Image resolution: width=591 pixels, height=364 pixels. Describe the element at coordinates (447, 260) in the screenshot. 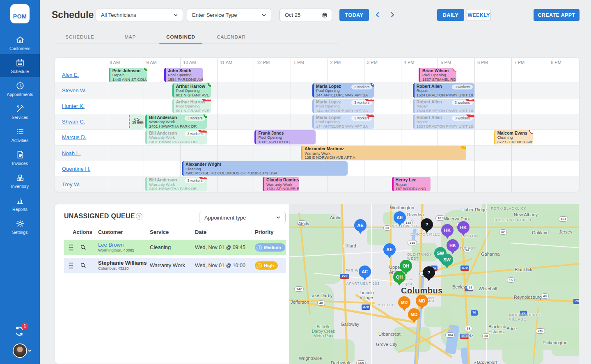

I see `map-pin-sw: SW` at that location.